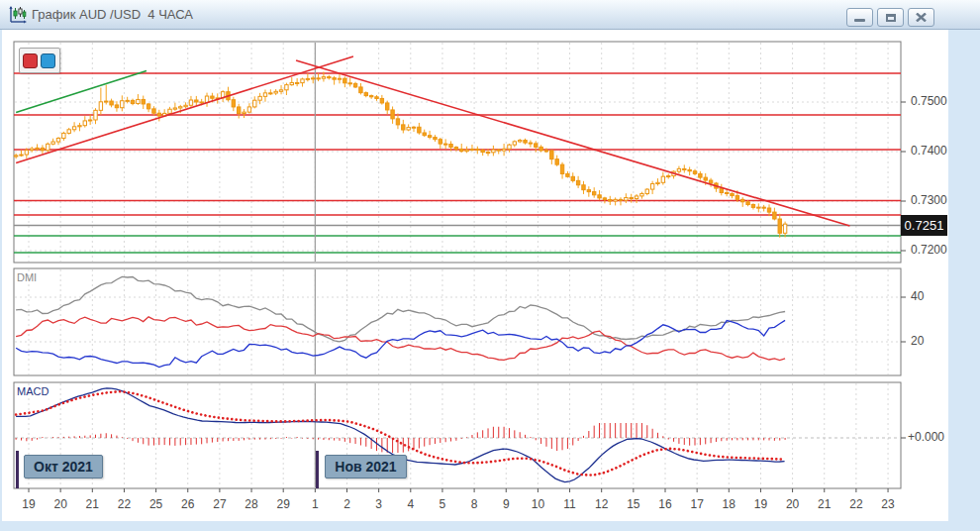 The height and width of the screenshot is (531, 980). What do you see at coordinates (927, 437) in the screenshot?
I see `macd-axis-label: +0.000` at bounding box center [927, 437].